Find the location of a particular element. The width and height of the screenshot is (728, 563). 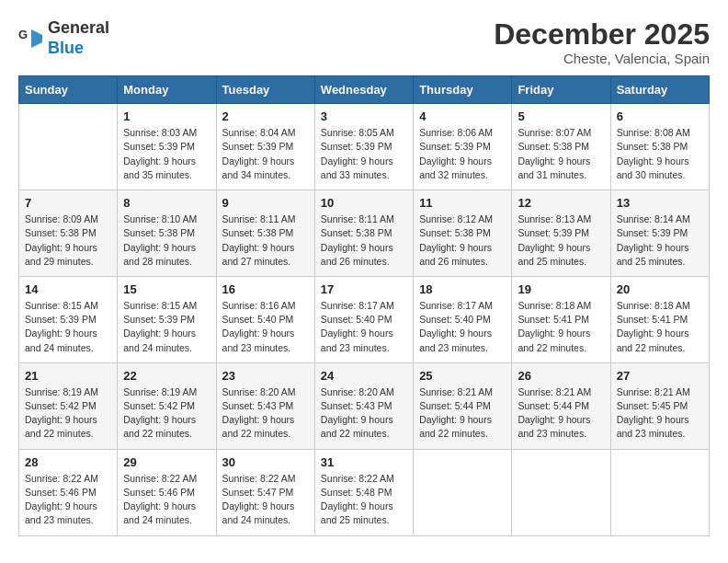

day-number: 20 is located at coordinates (660, 289).